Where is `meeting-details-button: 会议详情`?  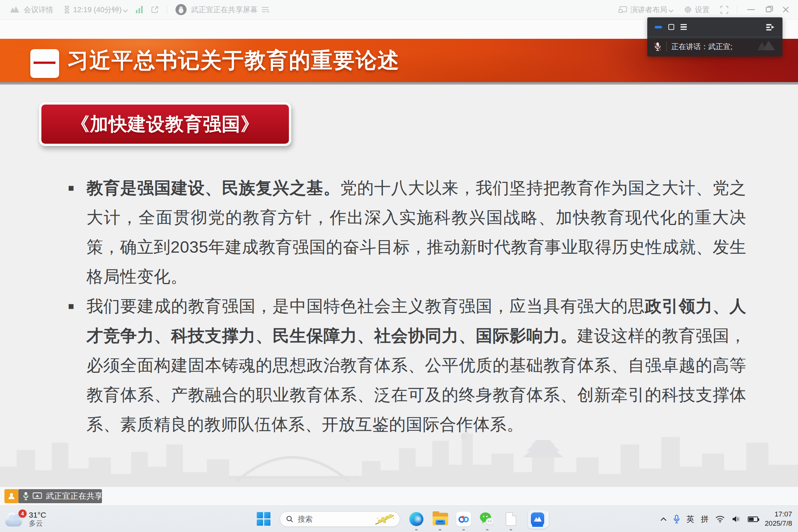
meeting-details-button: 会议详情 is located at coordinates (38, 10).